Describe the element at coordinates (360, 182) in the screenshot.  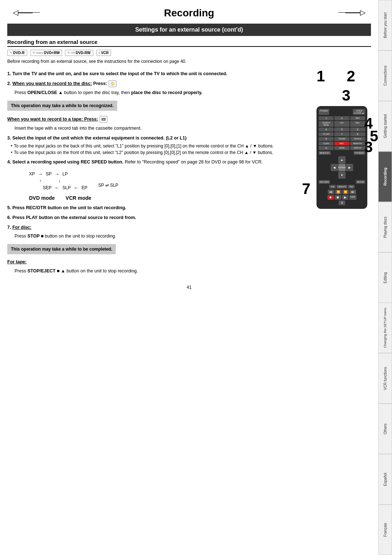
I see `remote-btn-setup: SETUP` at that location.